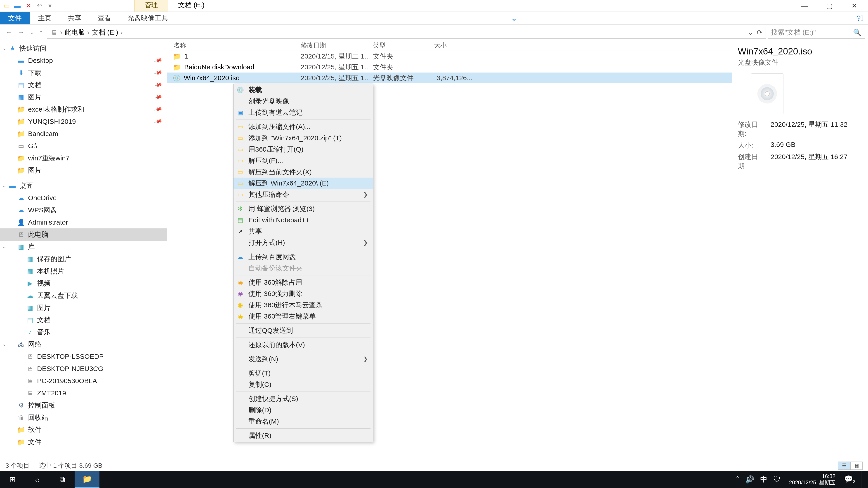 The height and width of the screenshot is (488, 868). Describe the element at coordinates (148, 18) in the screenshot. I see `tab-disc-tools: 光盘映像工具` at that location.